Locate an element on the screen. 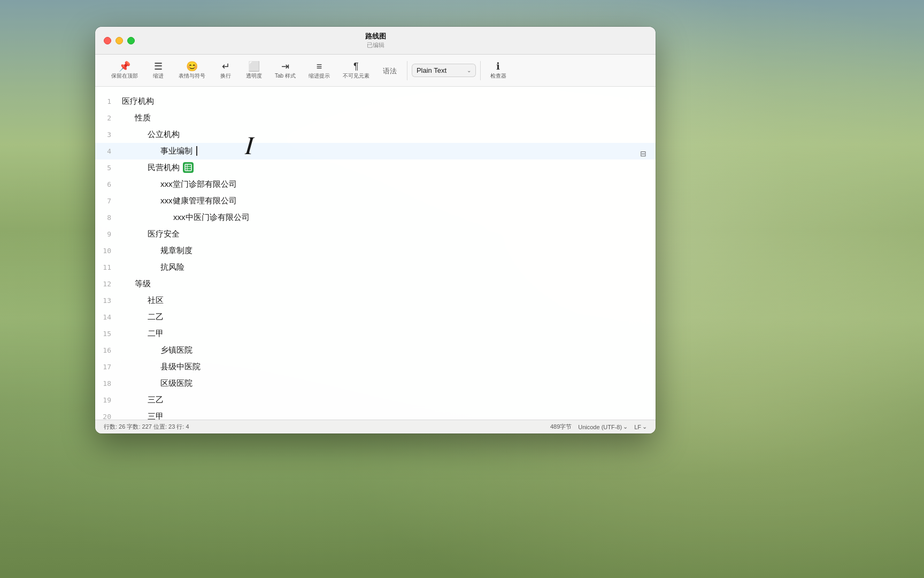  line-ending-chevron: ⌄ is located at coordinates (645, 427).